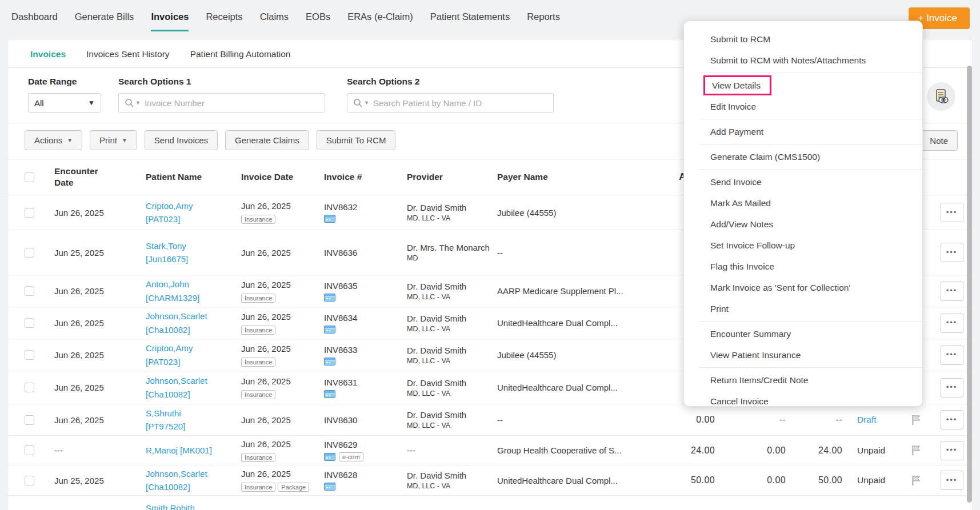 The image size is (980, 510). What do you see at coordinates (952, 355) in the screenshot?
I see `row-actions-cell: •••` at bounding box center [952, 355].